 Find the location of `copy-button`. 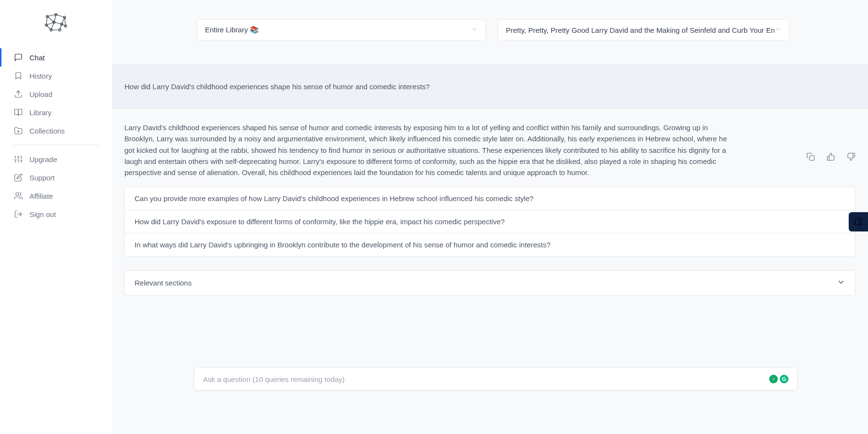

copy-button is located at coordinates (811, 157).